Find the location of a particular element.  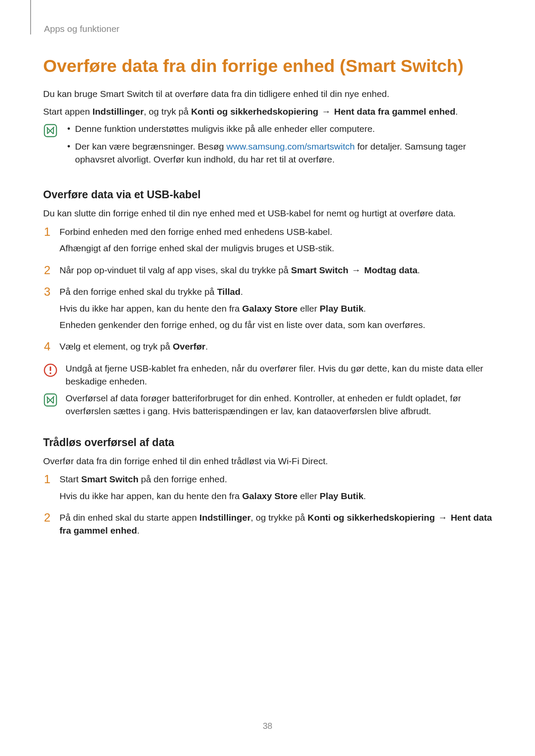

usb-step-1: Forbind enheden med den forrige enhed me… is located at coordinates (269, 241).